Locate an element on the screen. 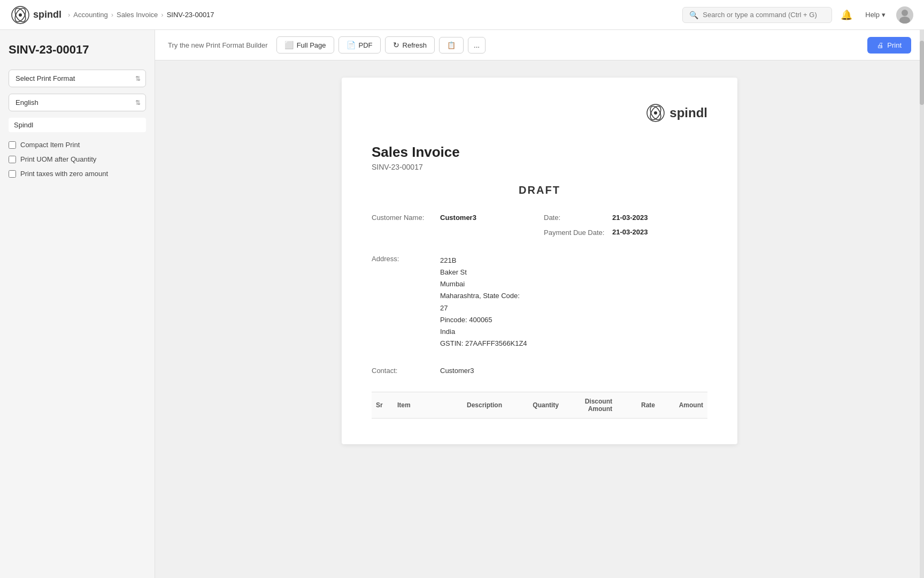  breadcrumb-accounting: Accounting is located at coordinates (90, 15).